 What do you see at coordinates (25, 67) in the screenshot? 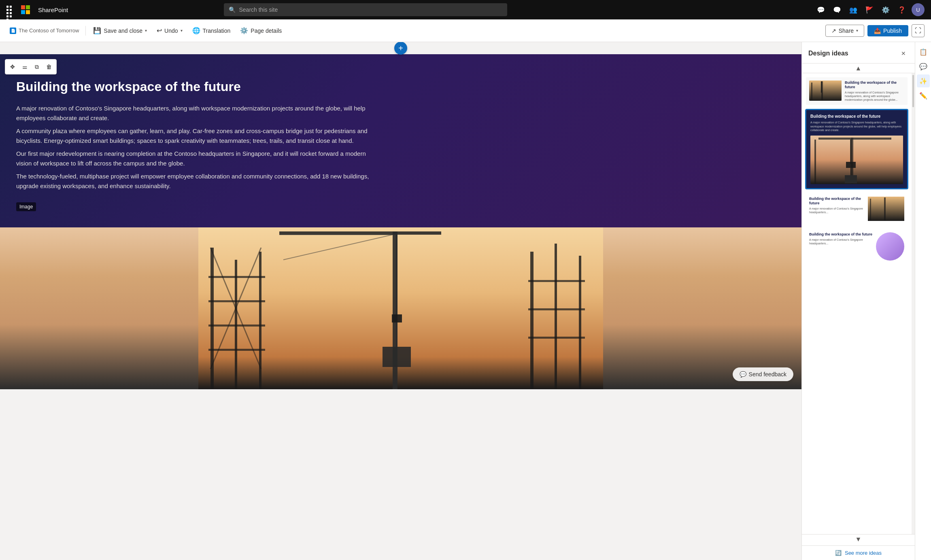
I see `edit-block-button: ⚌` at bounding box center [25, 67].